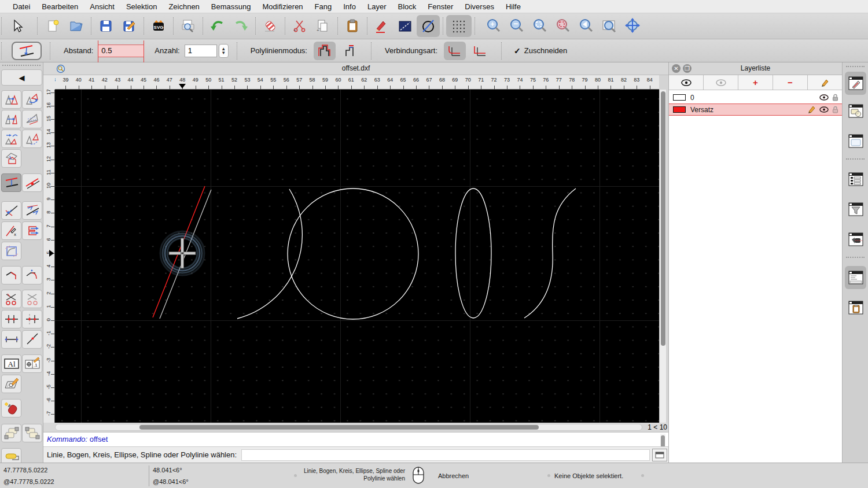 This screenshot has height=488, width=868. What do you see at coordinates (12, 364) in the screenshot?
I see `tool-edit-text-button: Al` at bounding box center [12, 364].